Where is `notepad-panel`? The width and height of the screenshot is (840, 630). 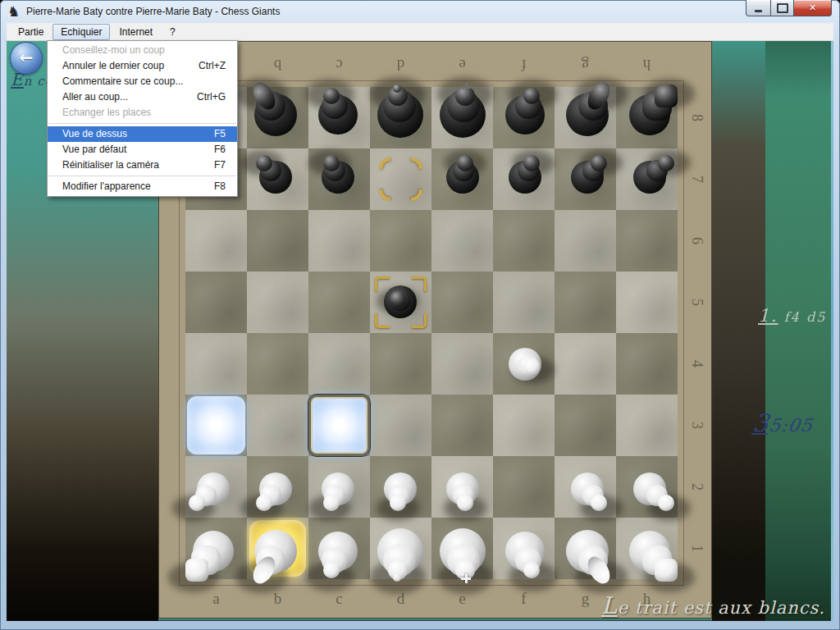 notepad-panel is located at coordinates (798, 331).